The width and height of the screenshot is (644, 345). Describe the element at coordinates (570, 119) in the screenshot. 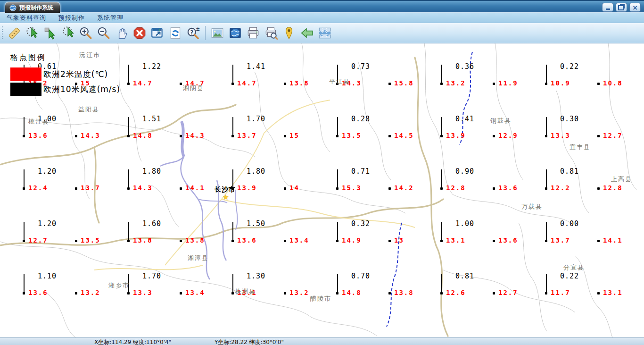

I see `wind-value: 0.30` at that location.